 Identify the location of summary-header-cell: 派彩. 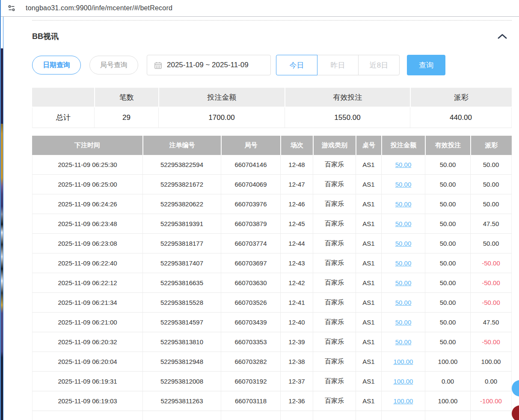
(461, 98).